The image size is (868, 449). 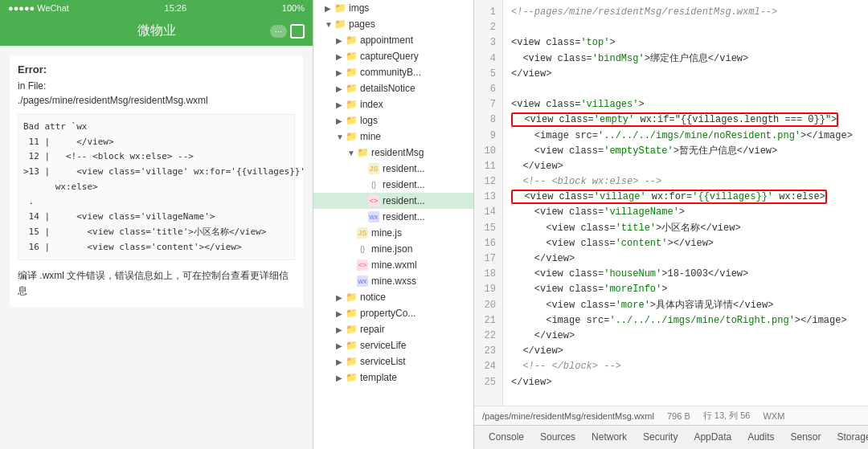 What do you see at coordinates (489, 382) in the screenshot?
I see `line-num-25: 25` at bounding box center [489, 382].